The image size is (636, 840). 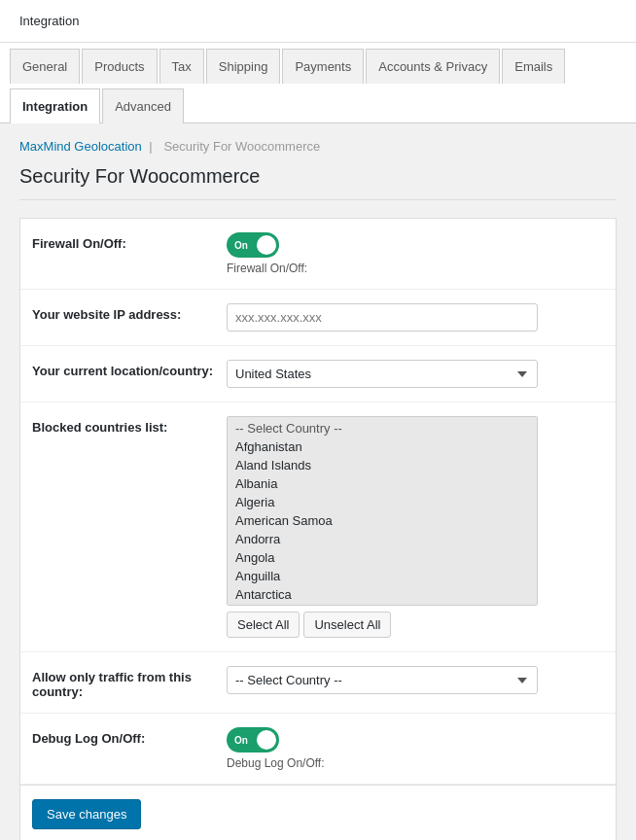 I want to click on allow-traffic-select: -- Select Country -- United States Unite…, so click(x=382, y=681).